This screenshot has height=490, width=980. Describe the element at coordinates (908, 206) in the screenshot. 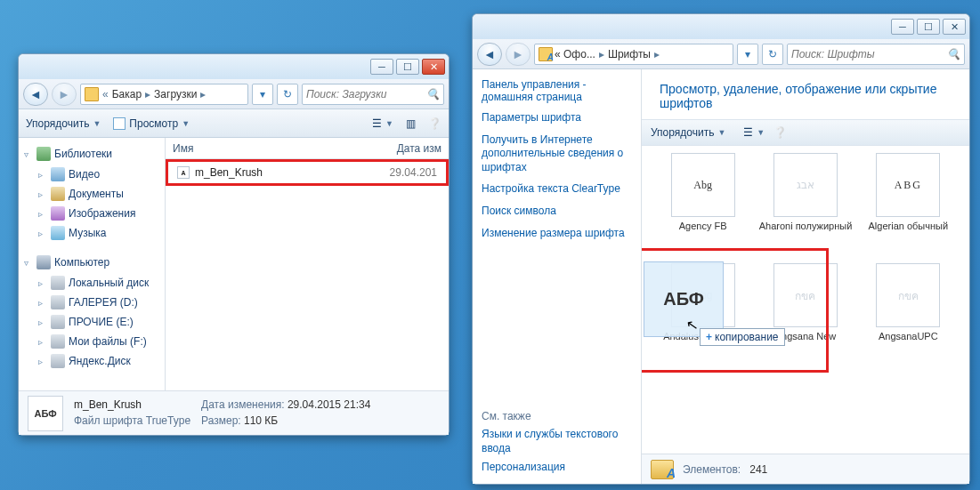

I see `font-item: ABG Algerian обычный` at that location.